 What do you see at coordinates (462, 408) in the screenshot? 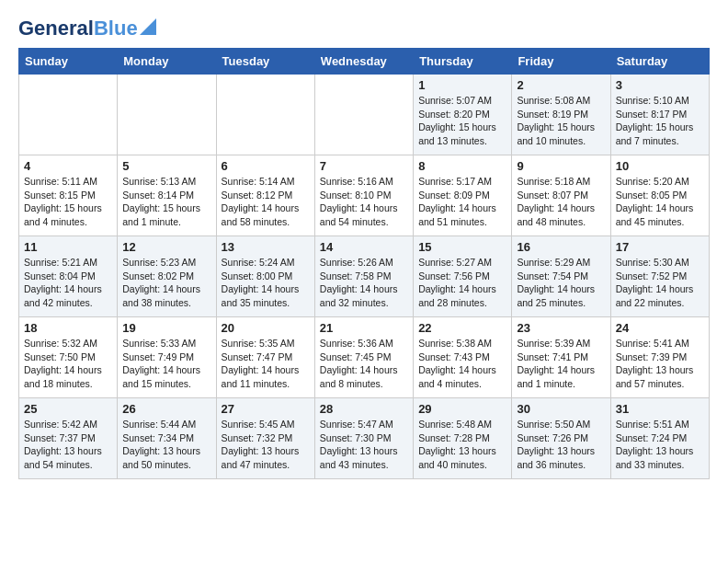
I see `day-number: 29` at bounding box center [462, 408].